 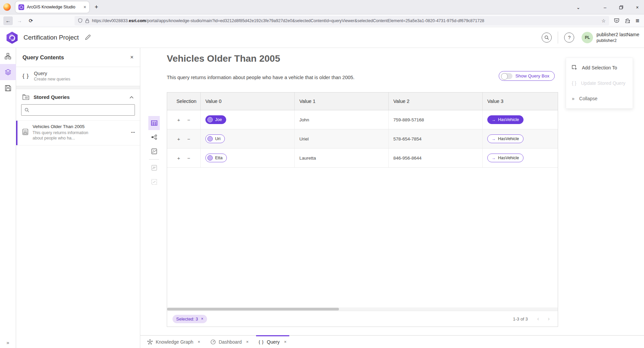 What do you see at coordinates (362, 158) in the screenshot?
I see `table-row: + − Etta Lauretta 846-956-8644 →HasVehic…` at bounding box center [362, 158].